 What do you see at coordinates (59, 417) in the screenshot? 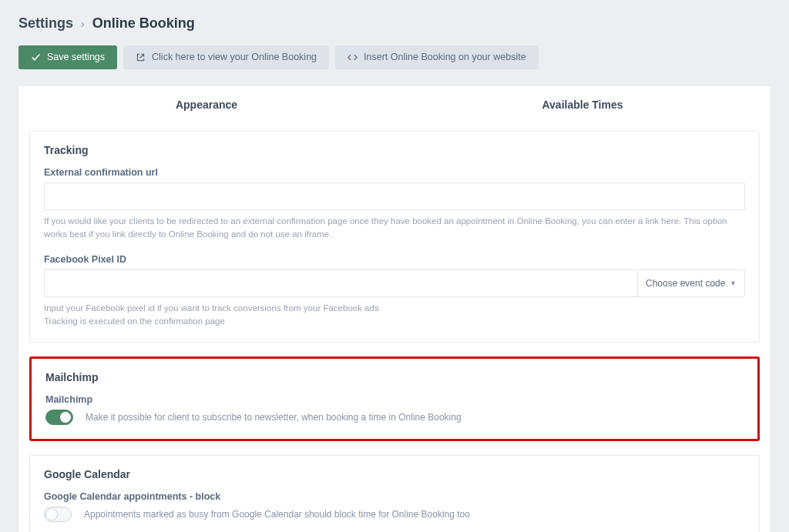
I see `mailchimp-toggle` at bounding box center [59, 417].